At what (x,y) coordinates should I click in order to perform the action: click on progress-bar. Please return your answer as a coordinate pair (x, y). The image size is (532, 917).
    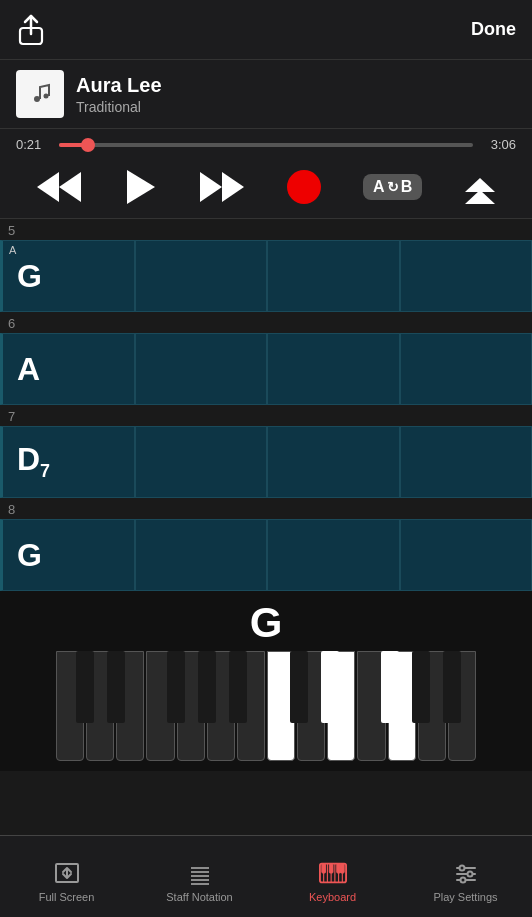
    Looking at the image, I should click on (266, 145).